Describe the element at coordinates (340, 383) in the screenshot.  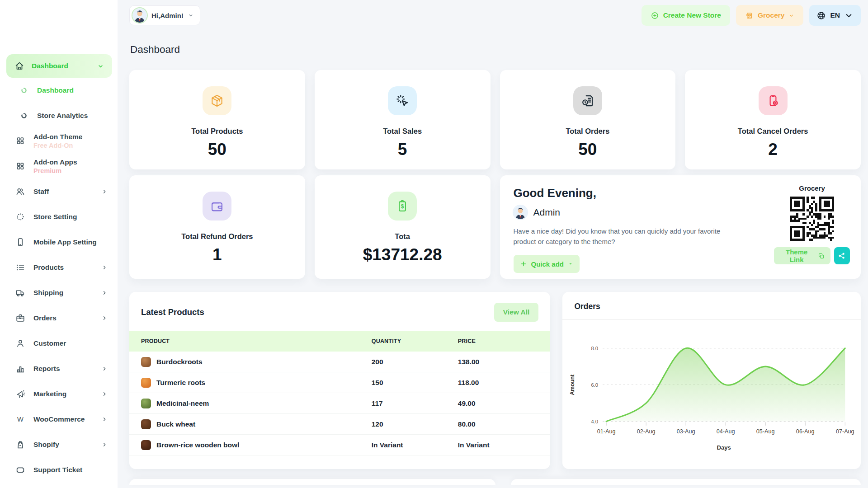
I see `table-row: Turmeric roots 150 118.00` at that location.